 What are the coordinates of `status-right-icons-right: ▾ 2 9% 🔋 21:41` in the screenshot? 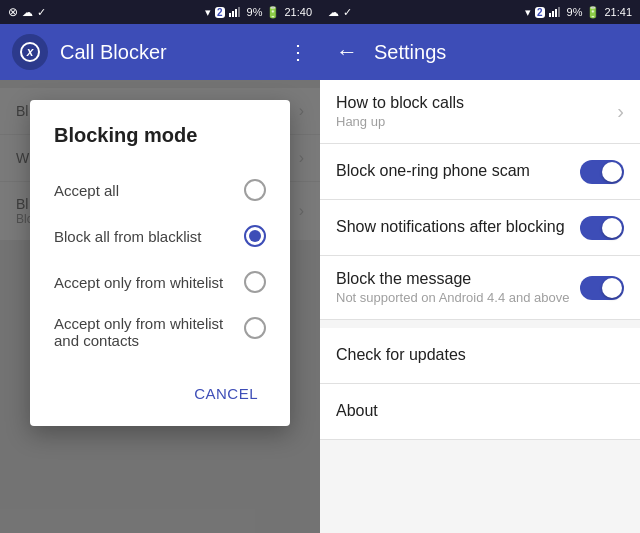 It's located at (578, 12).